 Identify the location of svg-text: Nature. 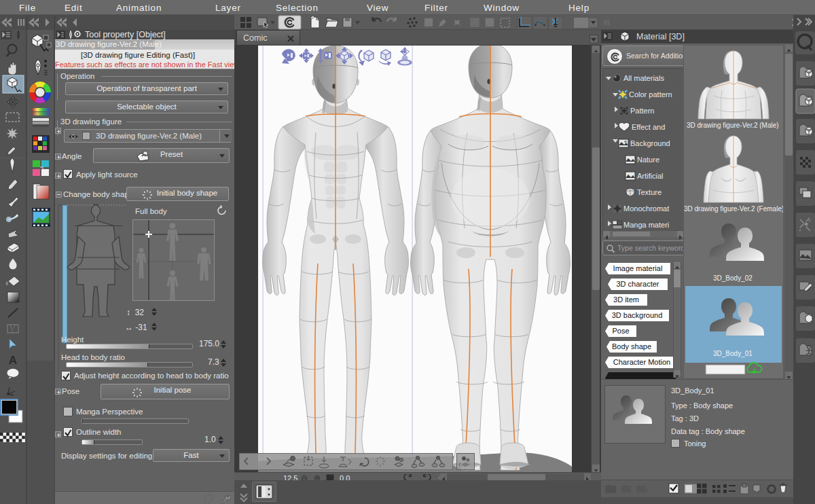
(648, 160).